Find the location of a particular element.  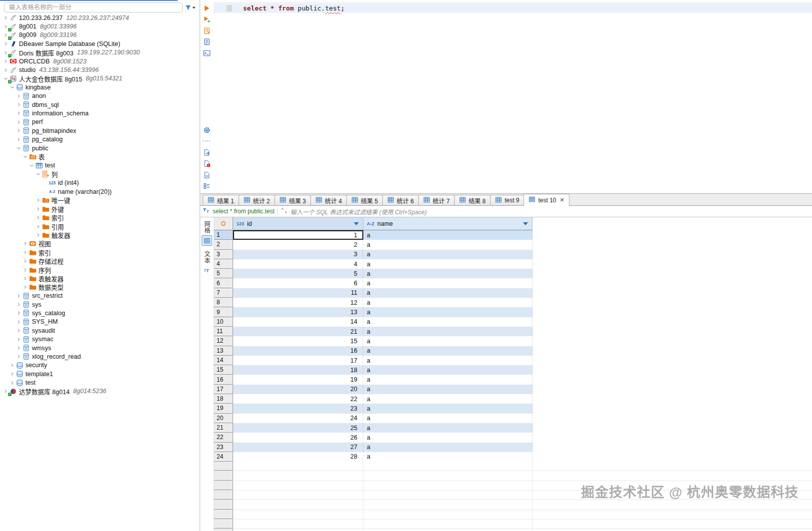

grid-view-icon is located at coordinates (207, 241).